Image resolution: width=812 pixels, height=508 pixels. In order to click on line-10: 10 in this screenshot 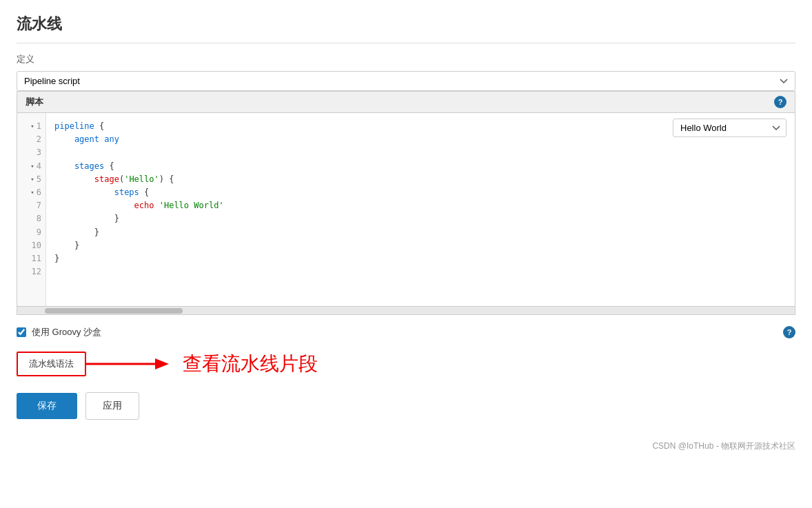, I will do `click(32, 245)`.